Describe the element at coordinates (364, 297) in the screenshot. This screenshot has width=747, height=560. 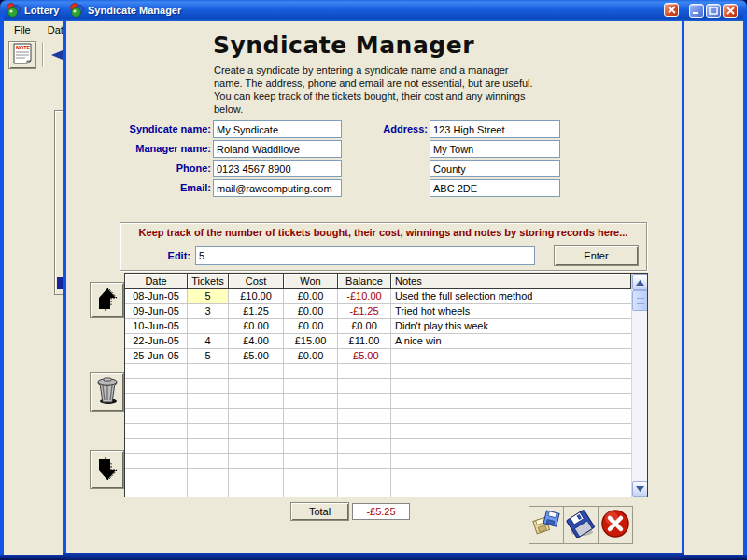
I see `table-cell: -£10.00` at that location.